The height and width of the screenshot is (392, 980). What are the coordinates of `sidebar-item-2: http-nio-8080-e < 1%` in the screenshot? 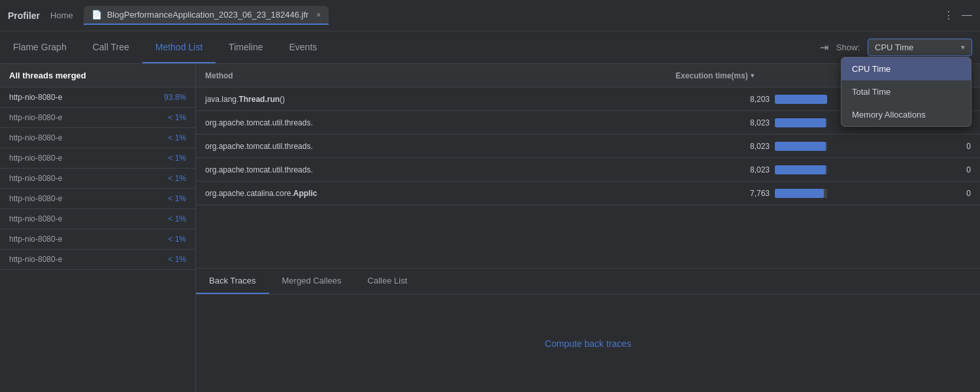 It's located at (98, 139).